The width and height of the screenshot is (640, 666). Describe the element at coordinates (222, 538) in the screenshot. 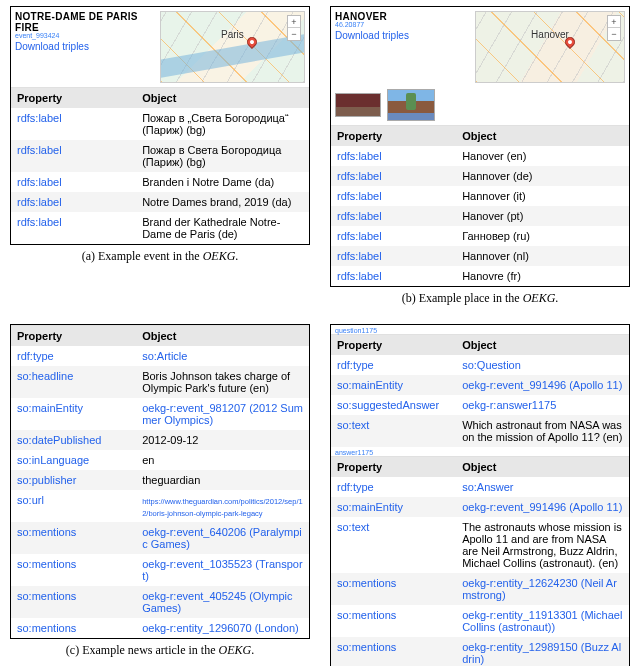

I see `object-cell: oekg-r:event_640206 (Paralympic Games)` at that location.